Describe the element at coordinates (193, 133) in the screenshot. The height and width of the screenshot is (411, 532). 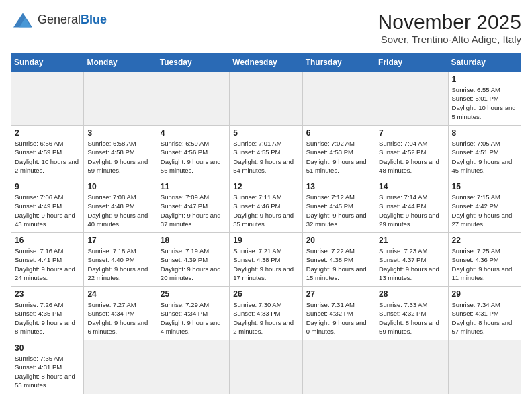
I see `day-number: 4` at that location.